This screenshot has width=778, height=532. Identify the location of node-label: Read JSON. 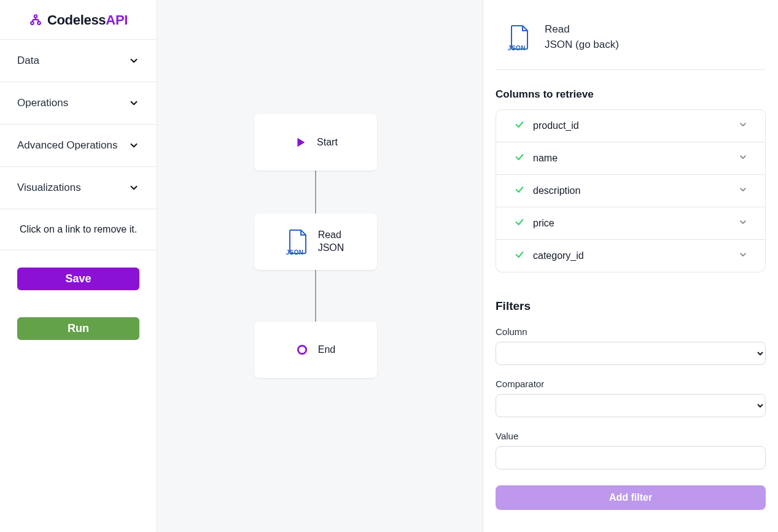
(332, 242).